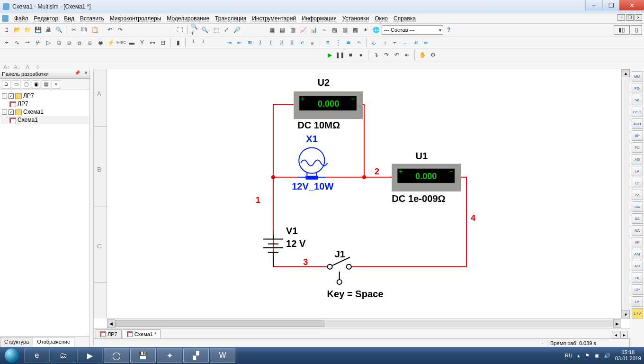  I want to click on tb-sheet2-icon: ▣, so click(36, 84).